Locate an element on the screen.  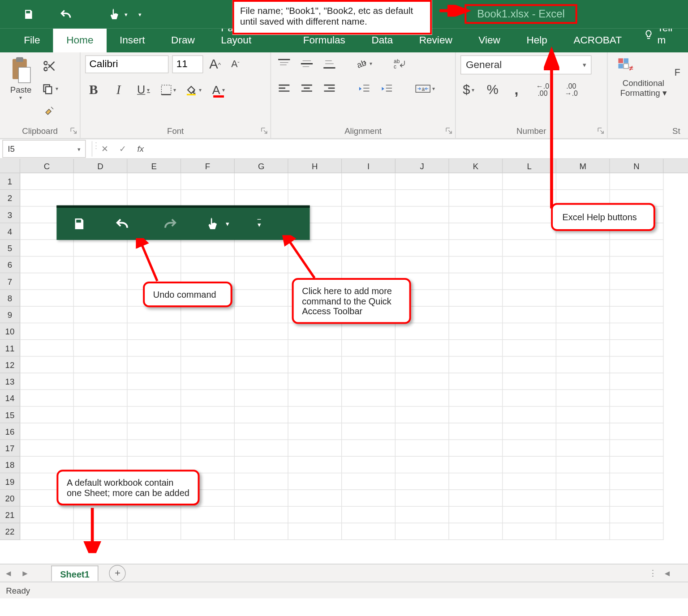
select-all-corner is located at coordinates (10, 166).